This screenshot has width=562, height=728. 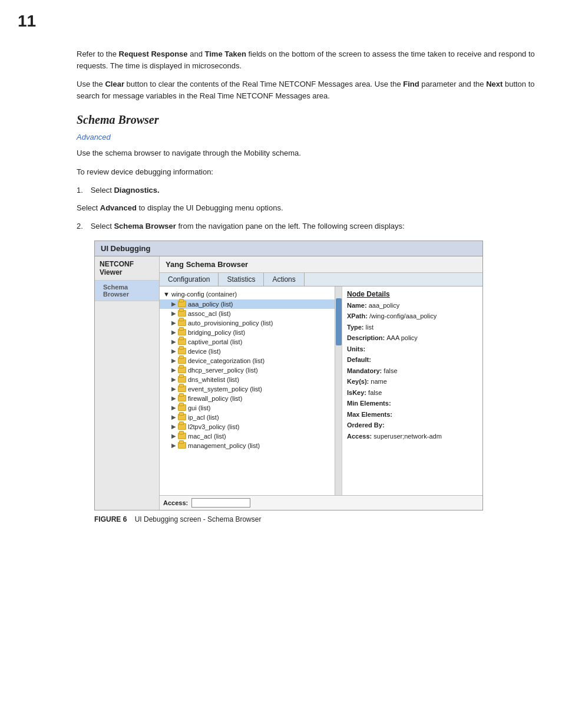 I want to click on detail-xpath: XPath: /wing-config/aaa_policy, so click(x=412, y=316).